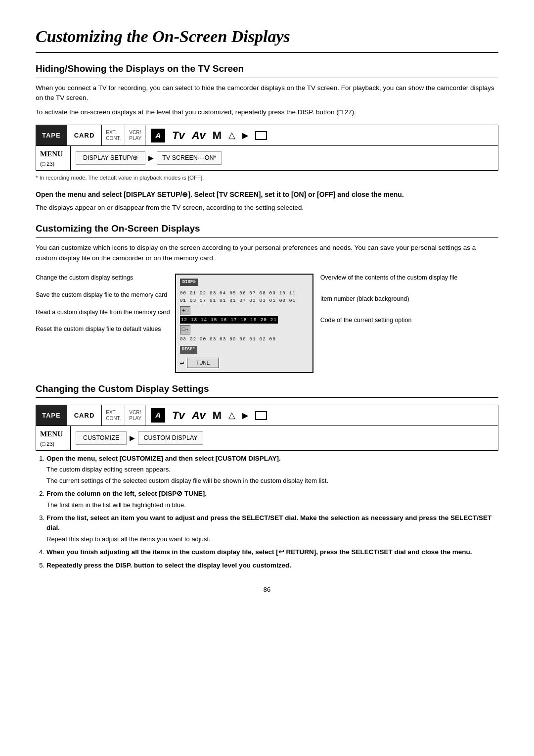 This screenshot has height=756, width=534. Describe the element at coordinates (267, 158) in the screenshot. I see `menu-row1: MENU (□ 23) DISPLAY SETUP/⊕ ▶ TV SCREEN·…` at that location.